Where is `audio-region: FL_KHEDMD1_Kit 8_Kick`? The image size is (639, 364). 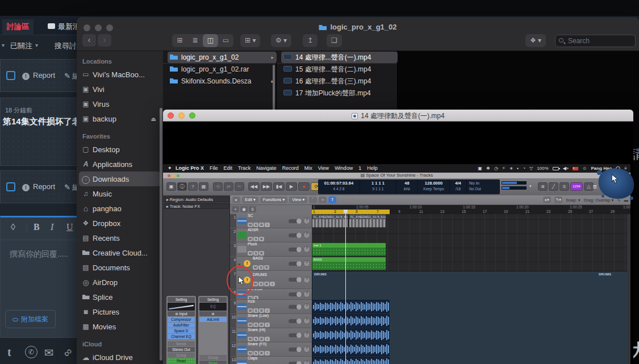
audio-region: FL_KHEDMD1_Kit 8_Kick is located at coordinates (367, 221).